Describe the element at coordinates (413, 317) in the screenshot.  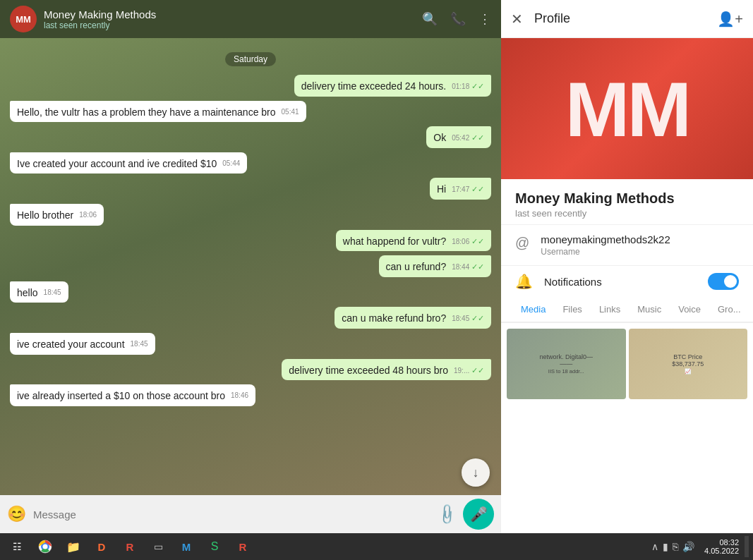
I see `msg-bubble: can u make refund bro? 18:45 ✓✓` at that location.